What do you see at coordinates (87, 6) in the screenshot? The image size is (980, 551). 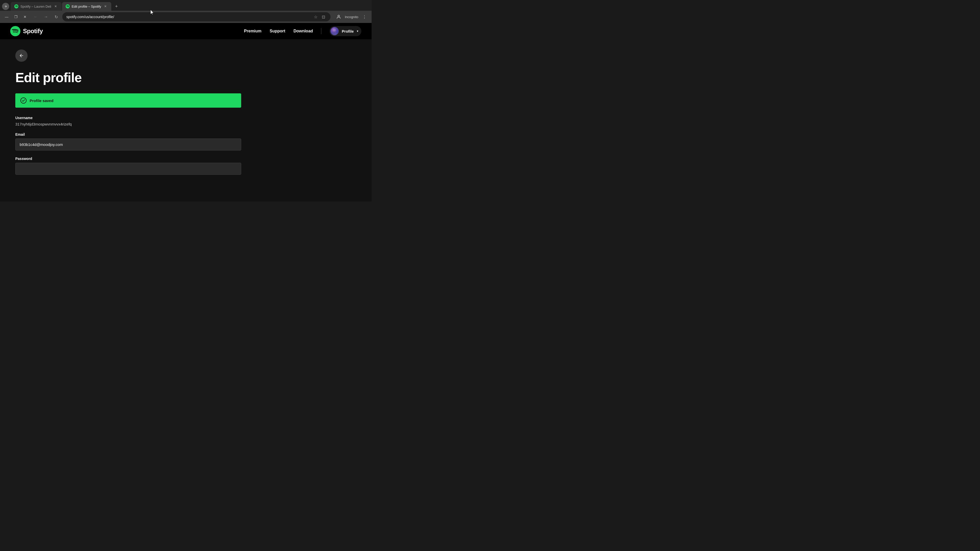 I see `tab-edit-profile: Edit profile – Spotify ✕` at bounding box center [87, 6].